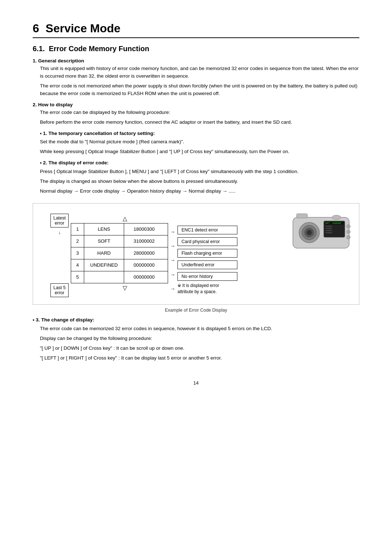  I want to click on right-error-labels: ENC1 detect error Card physical error Fl…, so click(208, 260).